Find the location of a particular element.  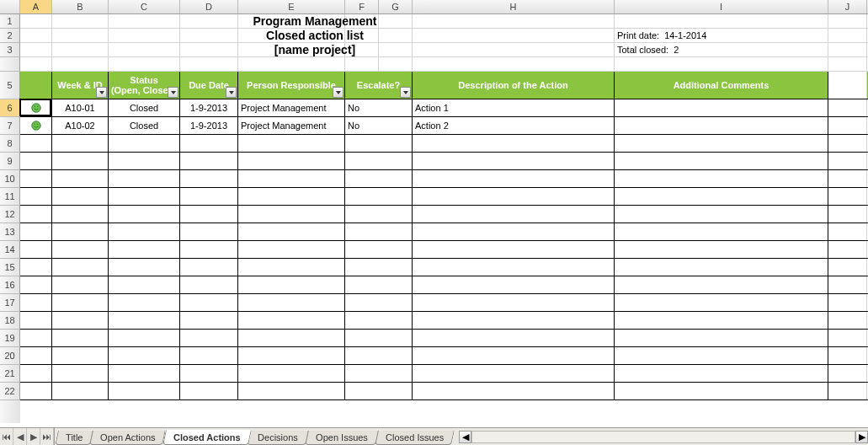

row-header-11: 11 is located at coordinates (10, 197).